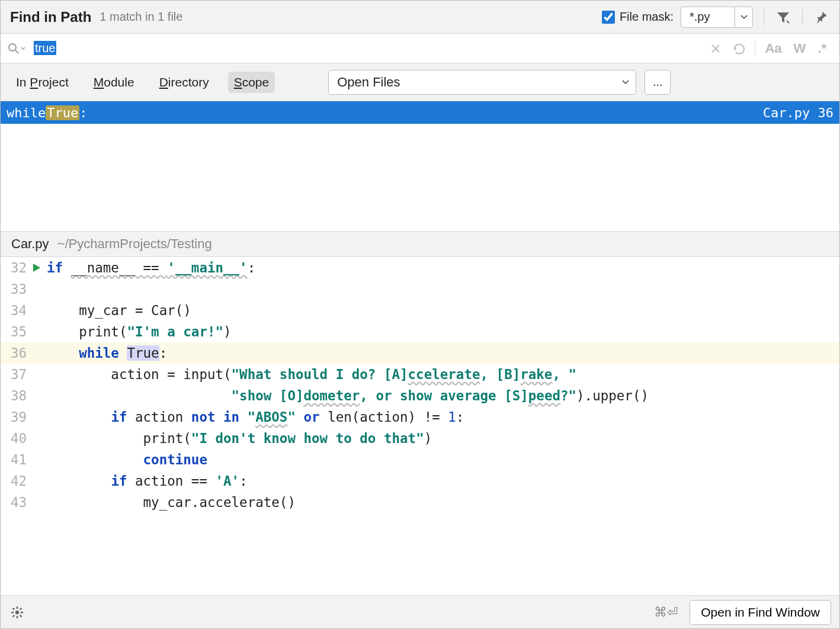 This screenshot has width=840, height=629. What do you see at coordinates (26, 113) in the screenshot?
I see `result-context-pre: while` at bounding box center [26, 113].